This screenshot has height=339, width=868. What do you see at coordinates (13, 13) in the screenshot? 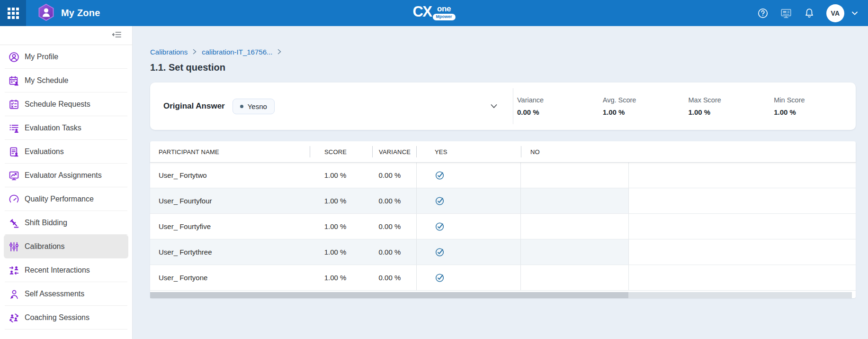
I see `app-launcher-button` at bounding box center [13, 13].